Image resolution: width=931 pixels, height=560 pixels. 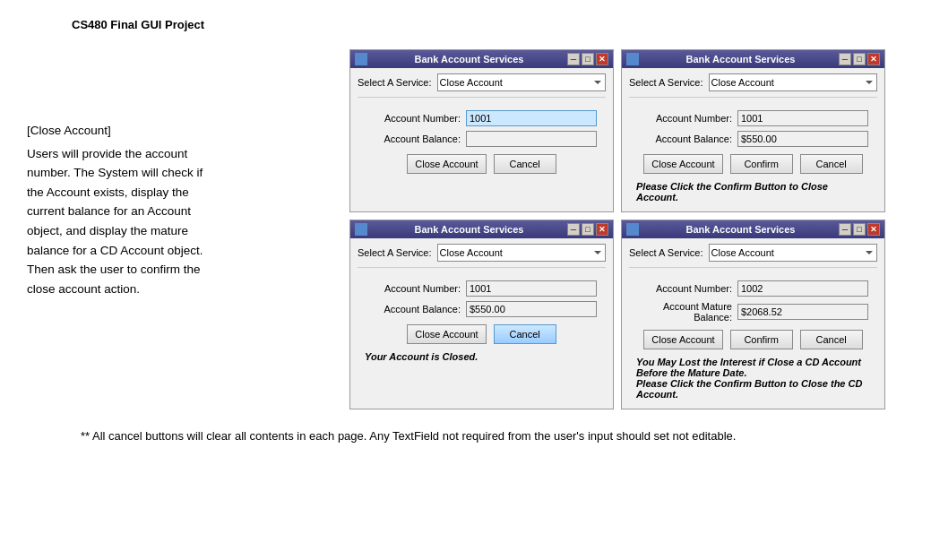 What do you see at coordinates (753, 340) in the screenshot?
I see `buttons-row-4: Close Account Confirm Cancel` at bounding box center [753, 340].